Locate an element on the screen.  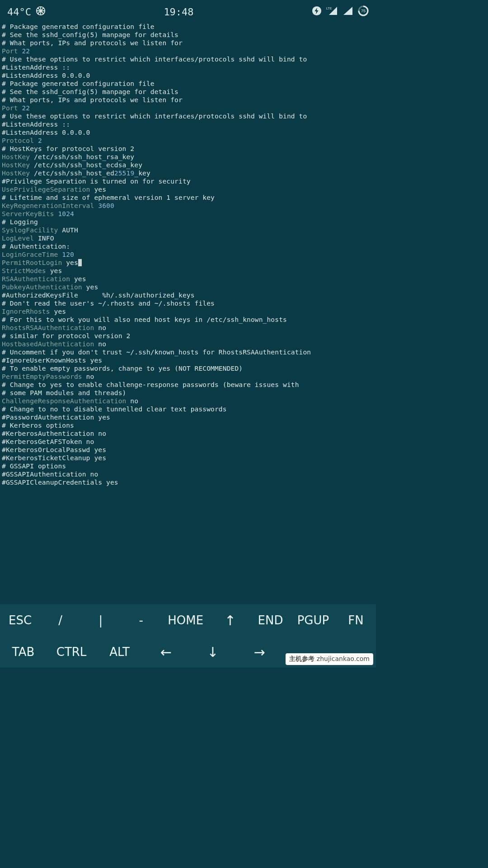
editor-line: # similar for protocol version 2 is located at coordinates (188, 336).